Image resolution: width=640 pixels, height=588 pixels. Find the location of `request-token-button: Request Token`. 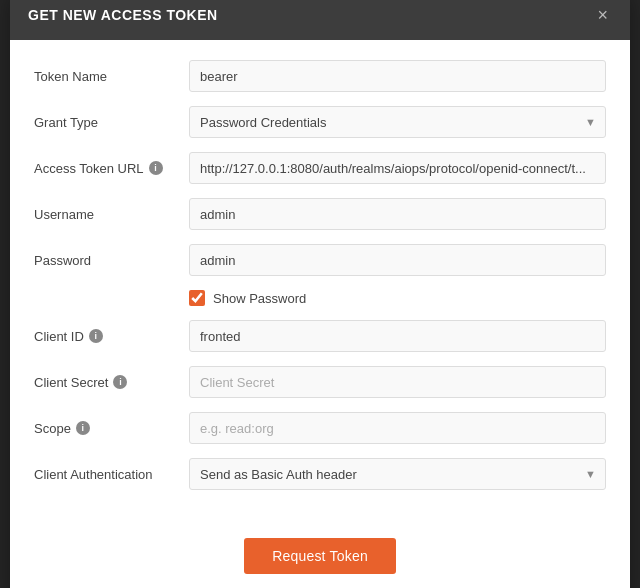

request-token-button: Request Token is located at coordinates (320, 556).